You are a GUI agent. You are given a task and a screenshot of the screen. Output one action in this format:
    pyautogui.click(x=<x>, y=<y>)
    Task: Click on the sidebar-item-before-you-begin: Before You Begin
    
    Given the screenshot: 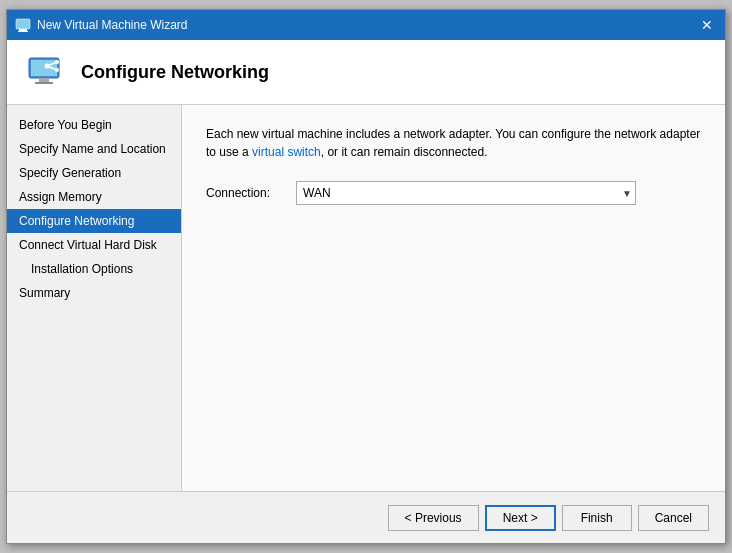 What is the action you would take?
    pyautogui.click(x=94, y=125)
    